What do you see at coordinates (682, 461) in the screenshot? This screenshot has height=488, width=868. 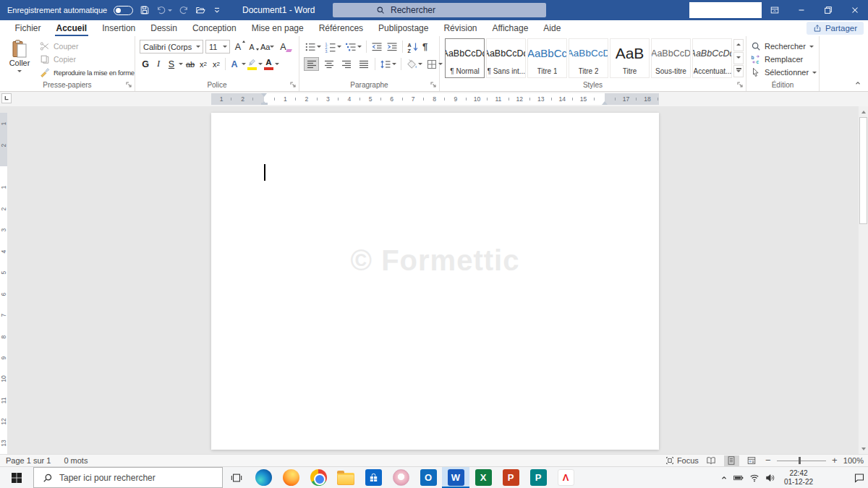 I see `focus-button: Focus` at bounding box center [682, 461].